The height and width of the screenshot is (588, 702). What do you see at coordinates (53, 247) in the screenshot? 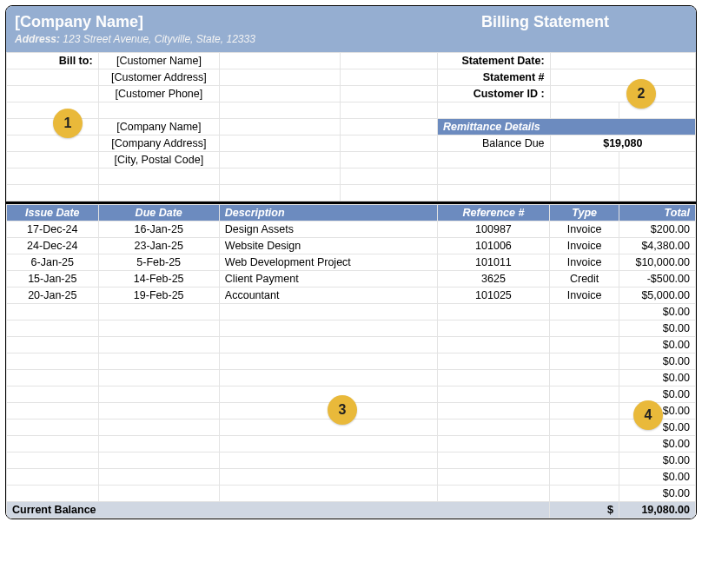
I see `cell-issue-date: 24-Dec-24` at bounding box center [53, 247].